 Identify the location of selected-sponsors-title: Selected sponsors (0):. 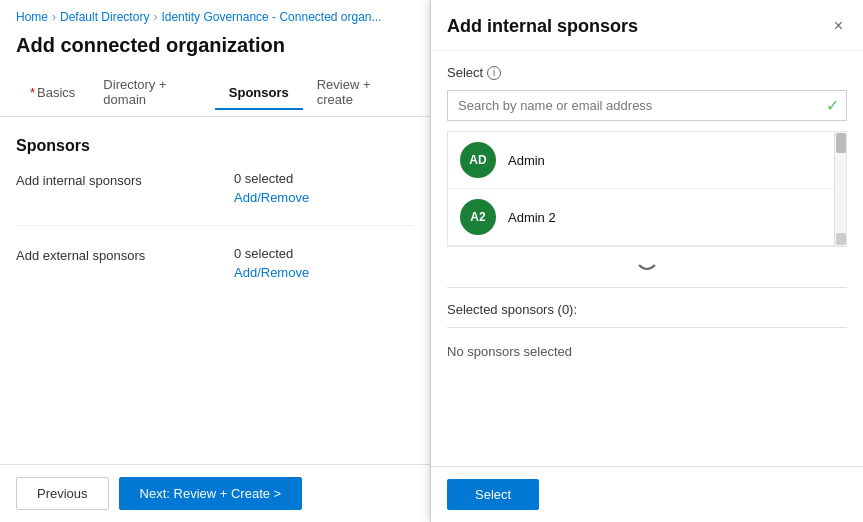
(647, 308).